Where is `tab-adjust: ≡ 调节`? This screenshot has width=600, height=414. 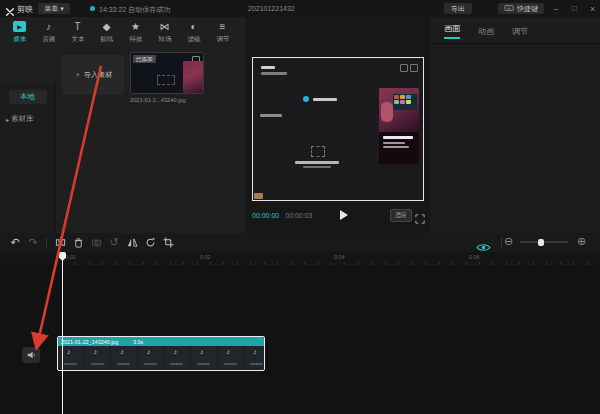
tab-adjust: ≡ 调节 is located at coordinates (222, 32).